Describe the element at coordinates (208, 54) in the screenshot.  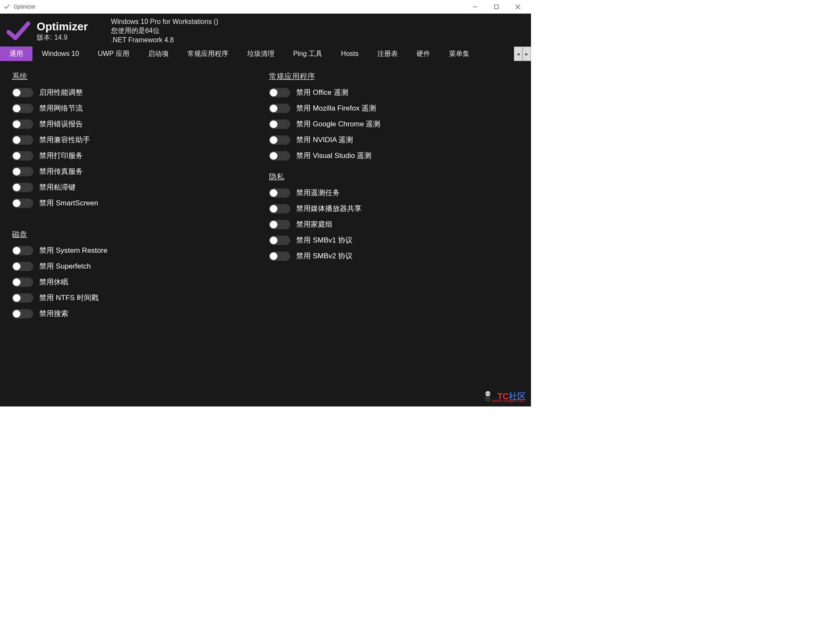
I see `tab-4: 常规应用程序` at that location.